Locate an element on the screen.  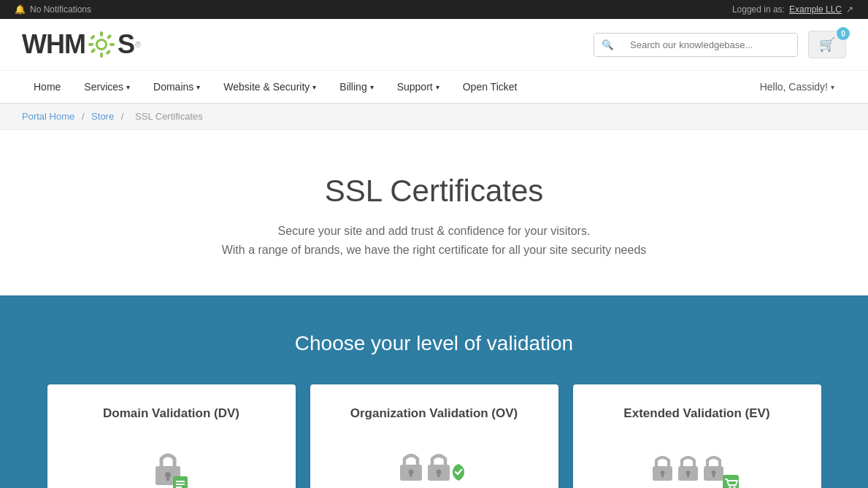
site-header: WHM S ® 🔍 🛒 0 is located at coordinates (434, 45).